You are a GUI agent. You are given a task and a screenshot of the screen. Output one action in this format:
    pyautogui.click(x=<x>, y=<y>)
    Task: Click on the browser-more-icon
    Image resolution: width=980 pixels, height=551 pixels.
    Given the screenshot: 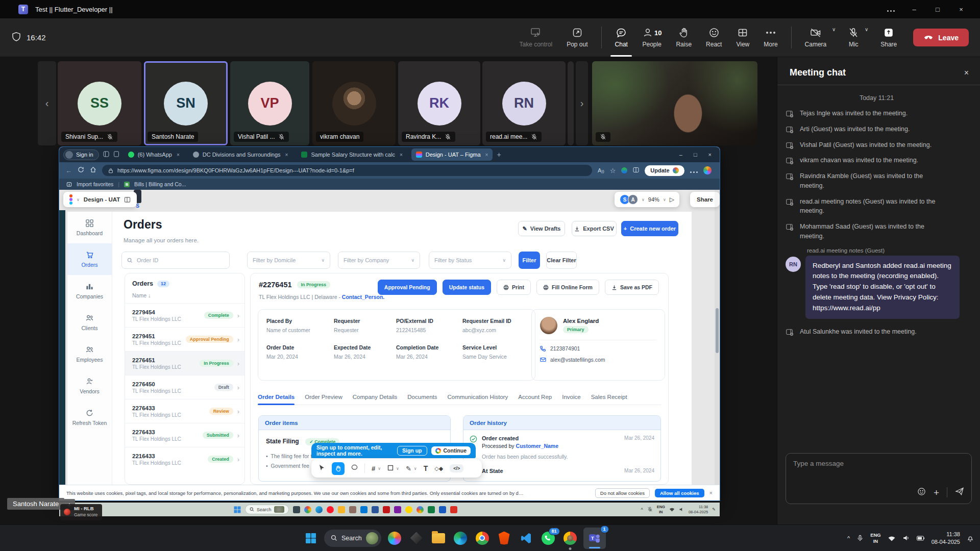 What is the action you would take?
    pyautogui.click(x=694, y=170)
    